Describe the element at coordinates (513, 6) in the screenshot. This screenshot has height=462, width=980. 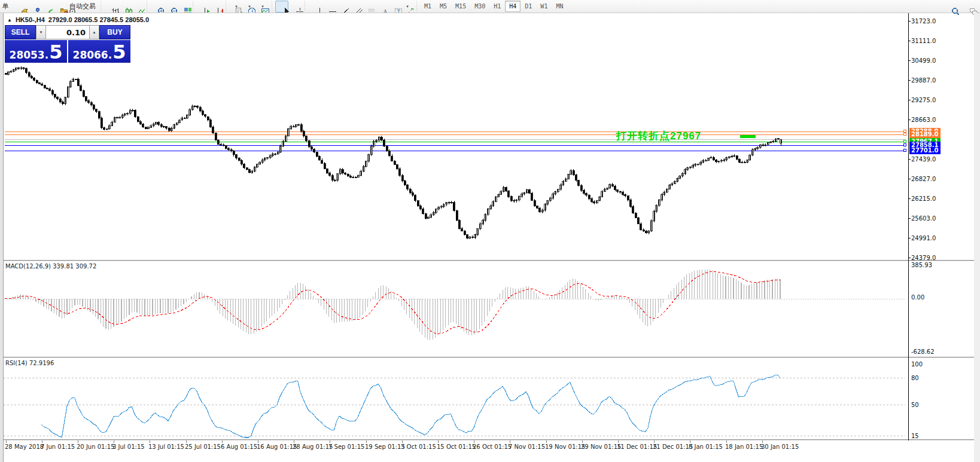
I see `timeframe-h4-button: H4` at that location.